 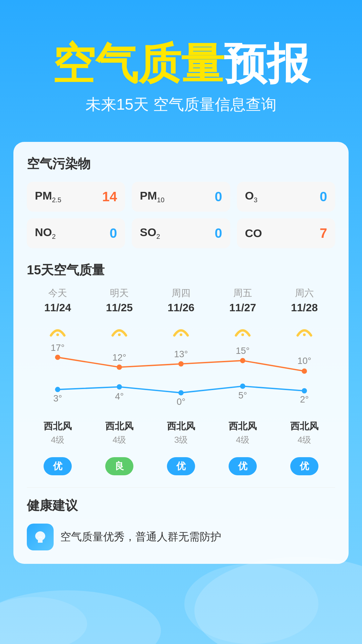 I want to click on pollutant-value-so2: 0, so click(x=218, y=233).